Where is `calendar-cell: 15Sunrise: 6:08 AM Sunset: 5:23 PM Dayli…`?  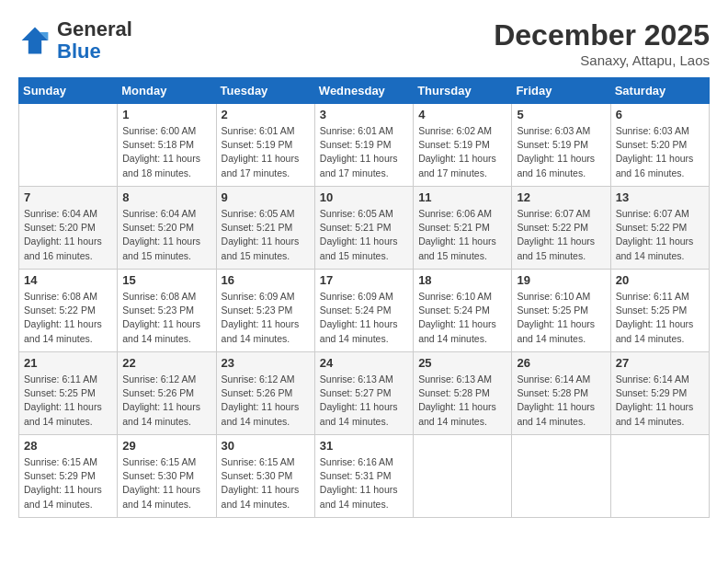 calendar-cell: 15Sunrise: 6:08 AM Sunset: 5:23 PM Dayli… is located at coordinates (167, 311).